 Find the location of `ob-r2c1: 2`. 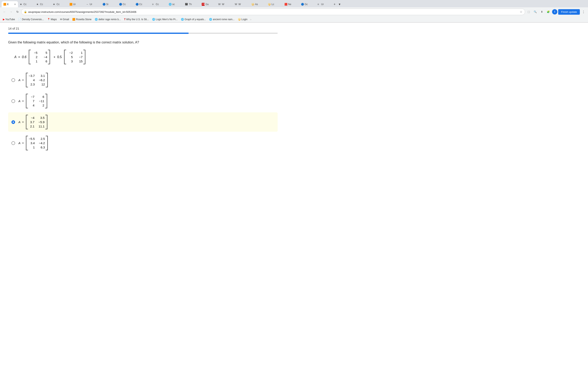

ob-r2c1: 2 is located at coordinates (41, 105).